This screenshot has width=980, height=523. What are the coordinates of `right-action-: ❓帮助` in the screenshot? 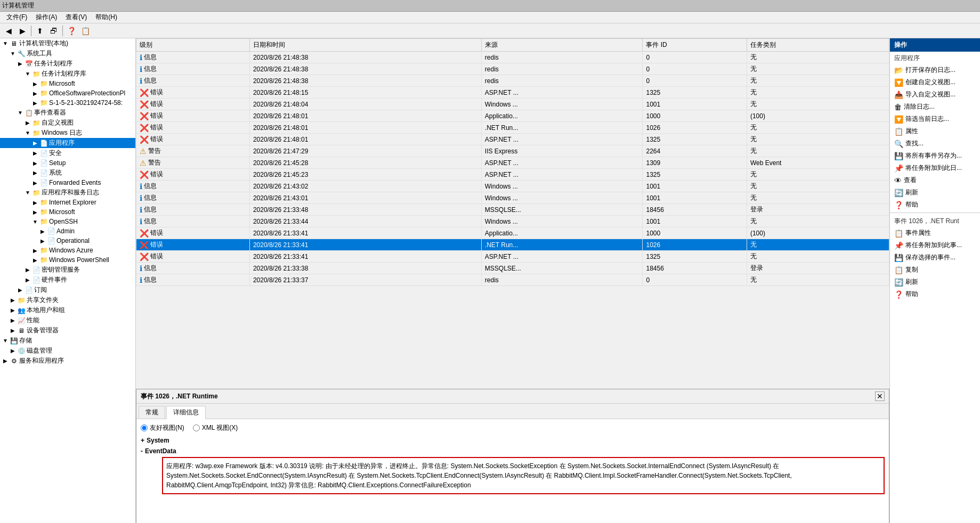 It's located at (935, 205).